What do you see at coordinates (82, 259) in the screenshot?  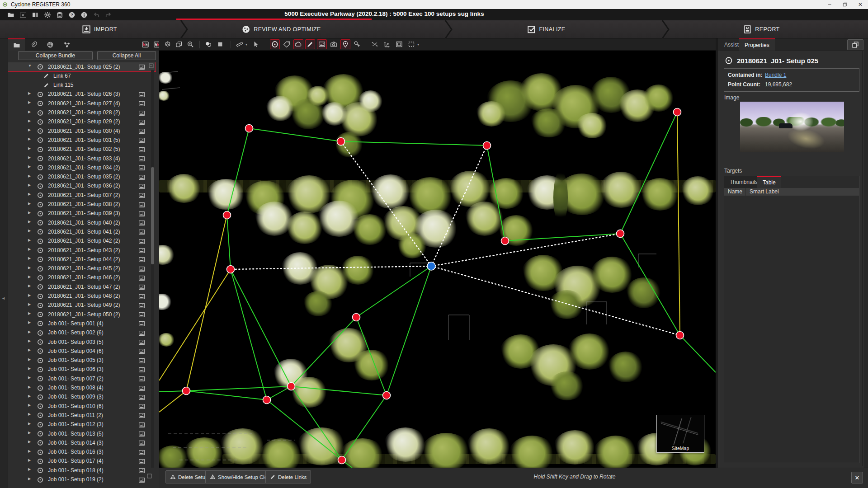 I see `tree-setup-item: ▶20180621_J01- Setup 044 (2)` at bounding box center [82, 259].